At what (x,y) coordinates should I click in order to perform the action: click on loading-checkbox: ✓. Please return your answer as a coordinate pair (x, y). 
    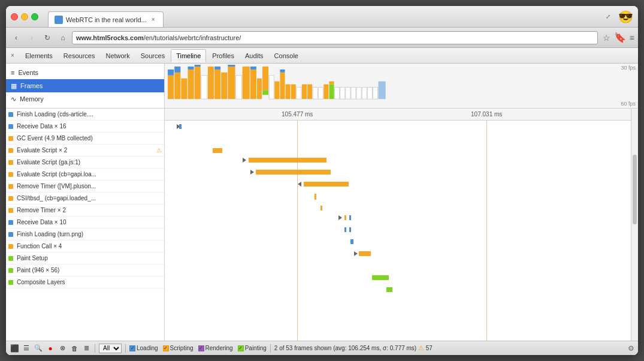
    Looking at the image, I should click on (132, 348).